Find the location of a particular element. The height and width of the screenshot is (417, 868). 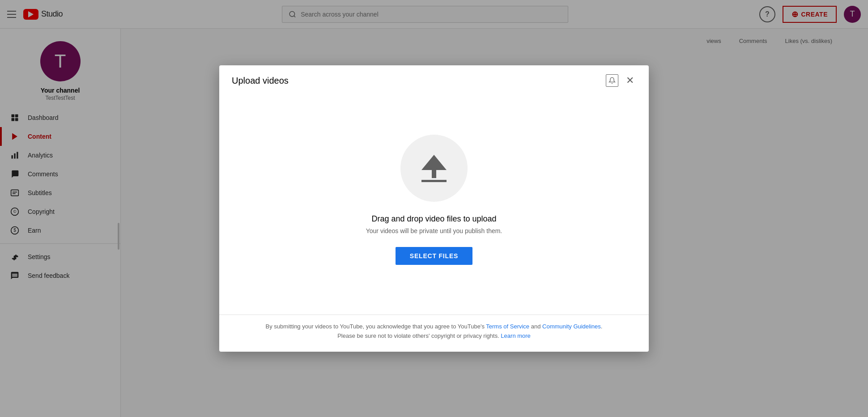

modal-alert-button is located at coordinates (612, 81).